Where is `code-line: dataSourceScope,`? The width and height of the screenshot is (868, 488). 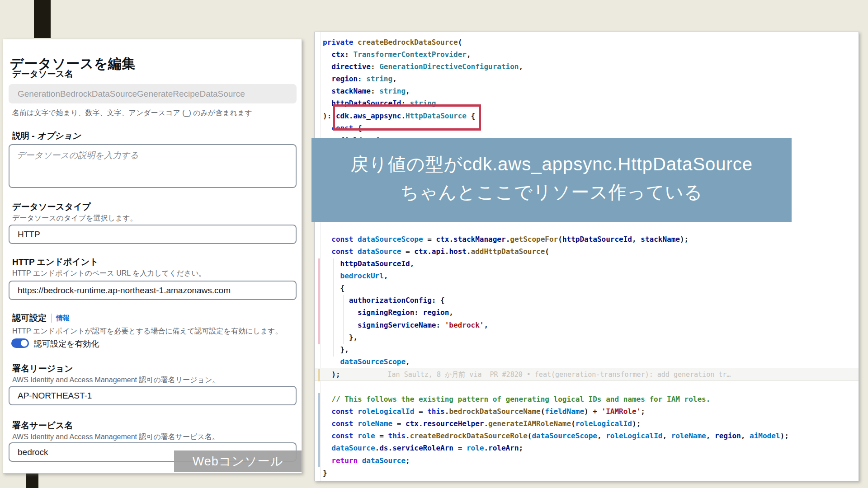
code-line: dataSourceScope, is located at coordinates (587, 361).